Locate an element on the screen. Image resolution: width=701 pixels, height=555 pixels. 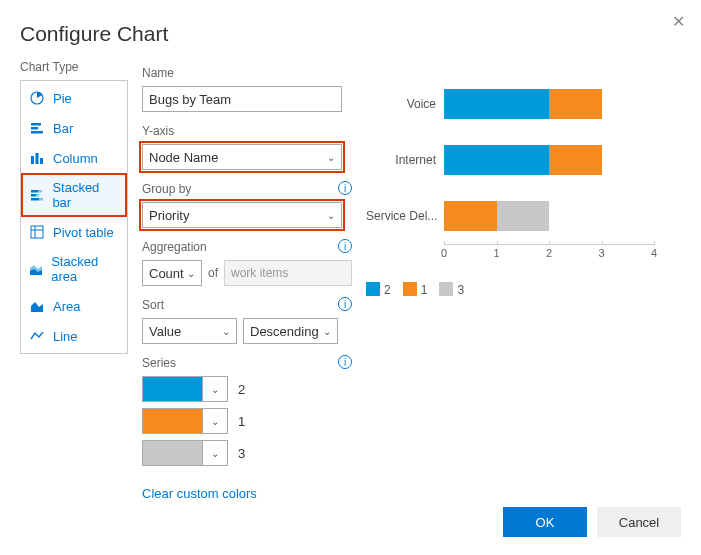
chart-type-pie: Pie is located at coordinates (74, 98).